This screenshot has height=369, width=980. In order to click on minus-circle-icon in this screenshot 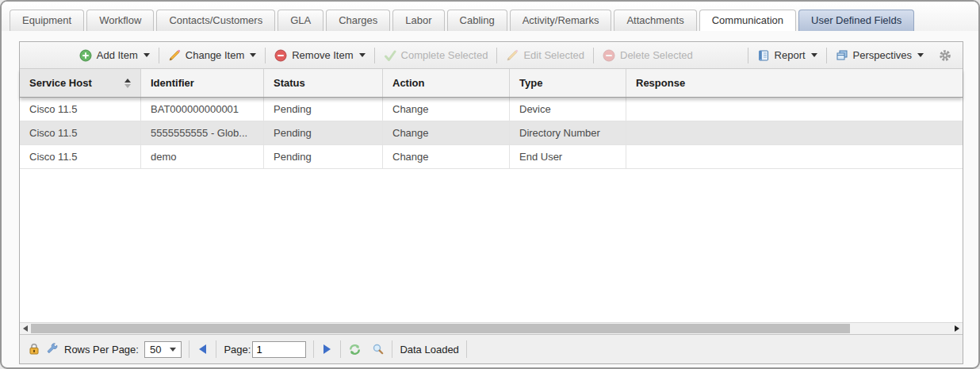, I will do `click(281, 56)`.